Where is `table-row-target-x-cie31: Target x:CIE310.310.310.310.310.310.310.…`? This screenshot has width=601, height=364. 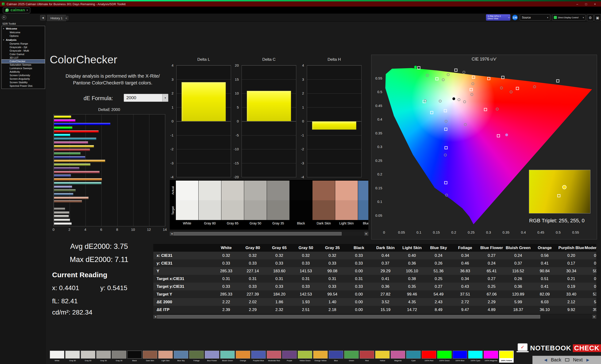 table-row-target-x-cie31: Target x:CIE310.310.310.310.310.310.310.… is located at coordinates (375, 279).